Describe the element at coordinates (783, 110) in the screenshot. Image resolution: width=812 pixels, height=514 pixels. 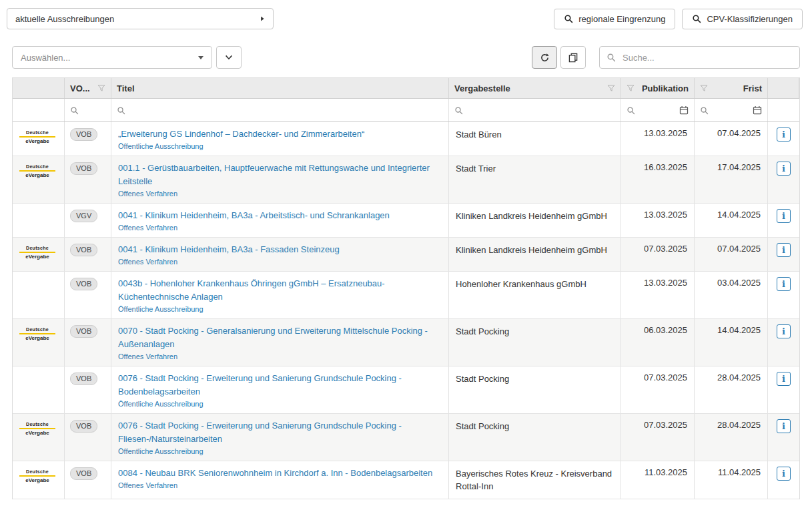
I see `filter-cell-info` at that location.